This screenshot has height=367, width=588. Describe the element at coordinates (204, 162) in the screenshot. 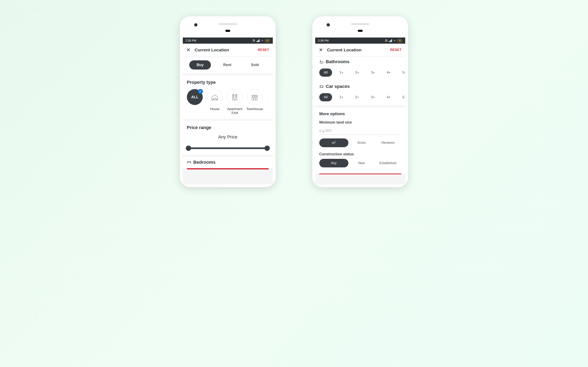

I see `bedrooms-title: Bedrooms` at that location.